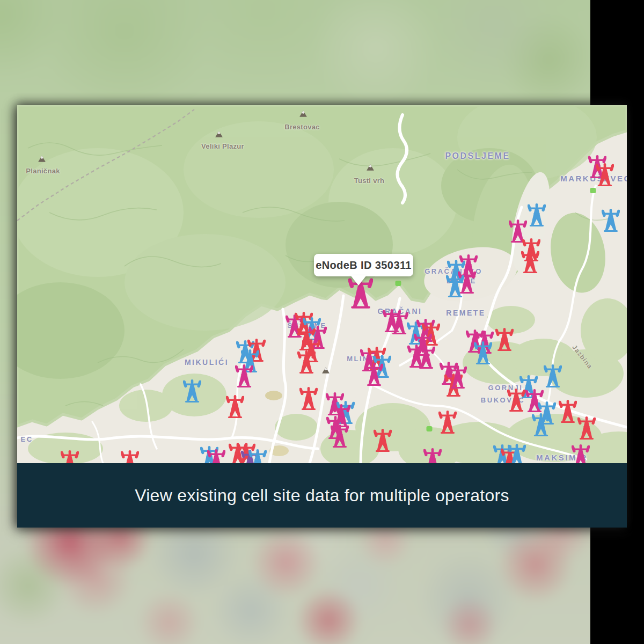 The width and height of the screenshot is (644, 644). What do you see at coordinates (364, 265) in the screenshot?
I see `map-tooltip: eNodeB ID 350311` at bounding box center [364, 265].